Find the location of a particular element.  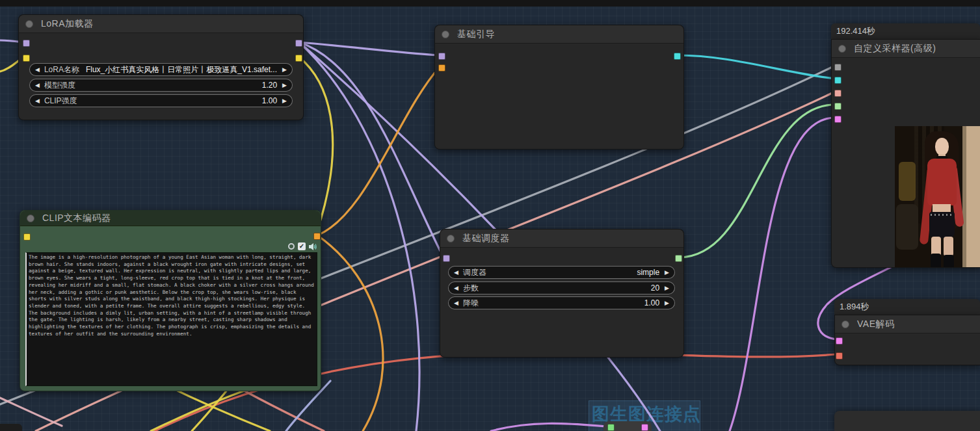

slot-guider-input is located at coordinates (838, 81).